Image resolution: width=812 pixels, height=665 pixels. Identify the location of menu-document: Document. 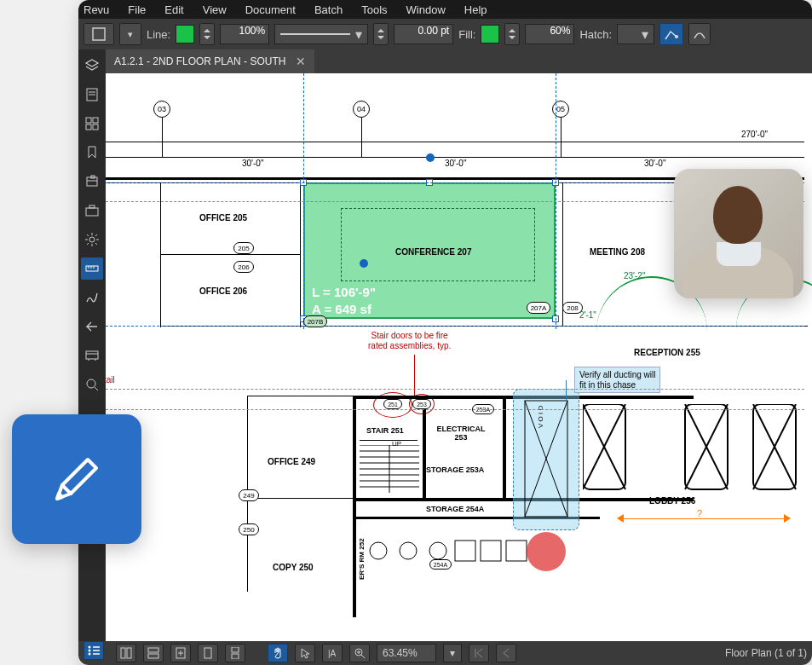
(271, 10).